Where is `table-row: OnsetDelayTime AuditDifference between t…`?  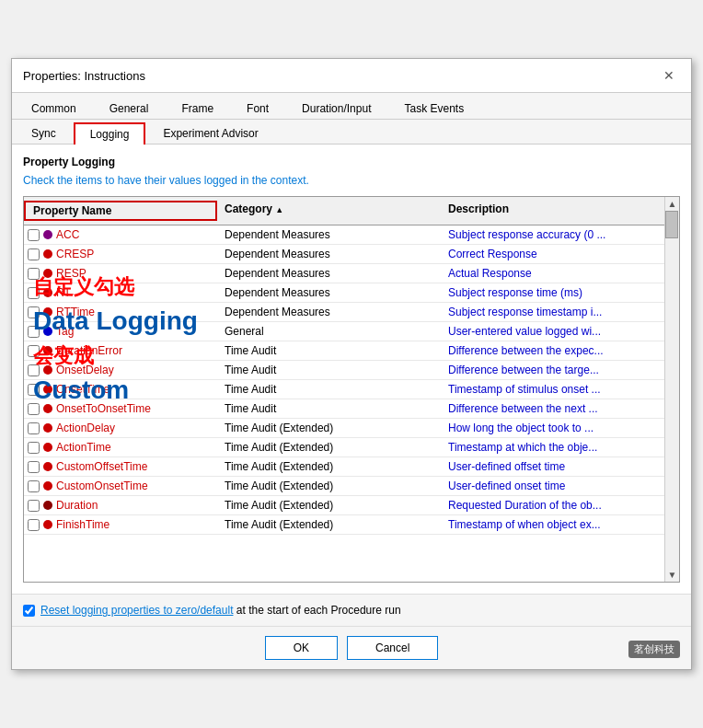 table-row: OnsetDelayTime AuditDifference between t… is located at coordinates (344, 370).